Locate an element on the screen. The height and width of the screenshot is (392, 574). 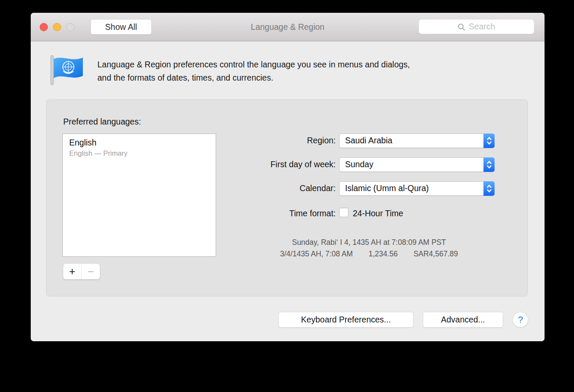
remove-language-button: − is located at coordinates (91, 271).